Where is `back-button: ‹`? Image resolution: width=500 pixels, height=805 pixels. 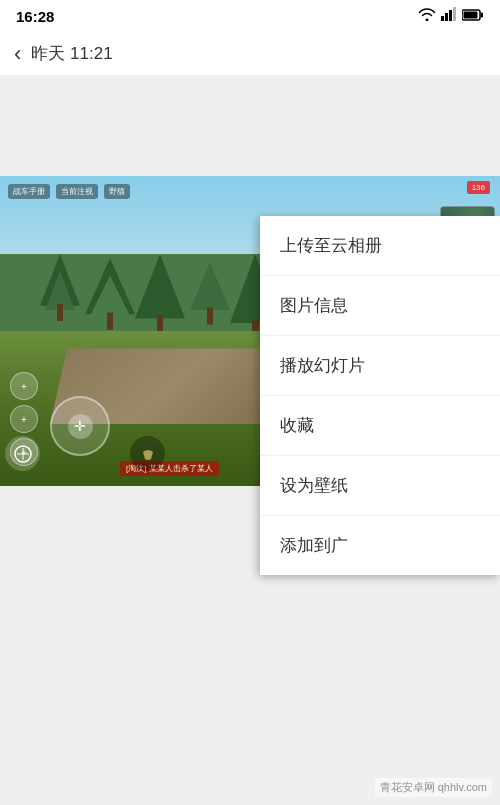
back-button: ‹ is located at coordinates (18, 54).